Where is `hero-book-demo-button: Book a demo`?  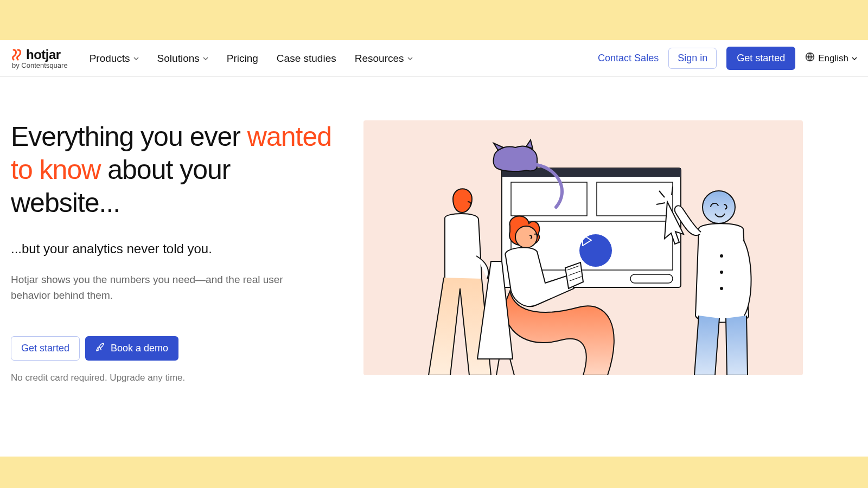
hero-book-demo-button: Book a demo is located at coordinates (132, 348).